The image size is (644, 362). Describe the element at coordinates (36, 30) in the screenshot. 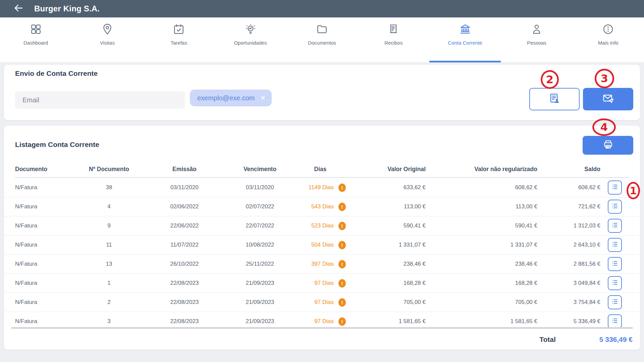

I see `dashboard-icon` at that location.